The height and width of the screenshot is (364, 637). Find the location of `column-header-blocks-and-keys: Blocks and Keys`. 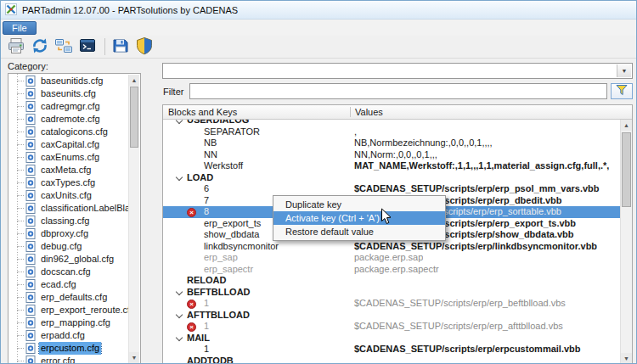

column-header-blocks-and-keys: Blocks and Keys is located at coordinates (202, 112).